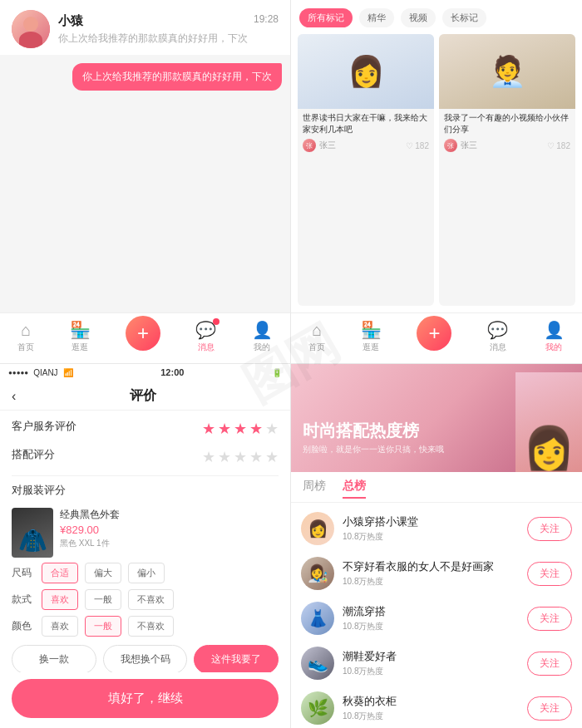 This screenshot has height=728, width=582. Describe the element at coordinates (554, 330) in the screenshot. I see `profile-icon-tr: 👤` at that location.